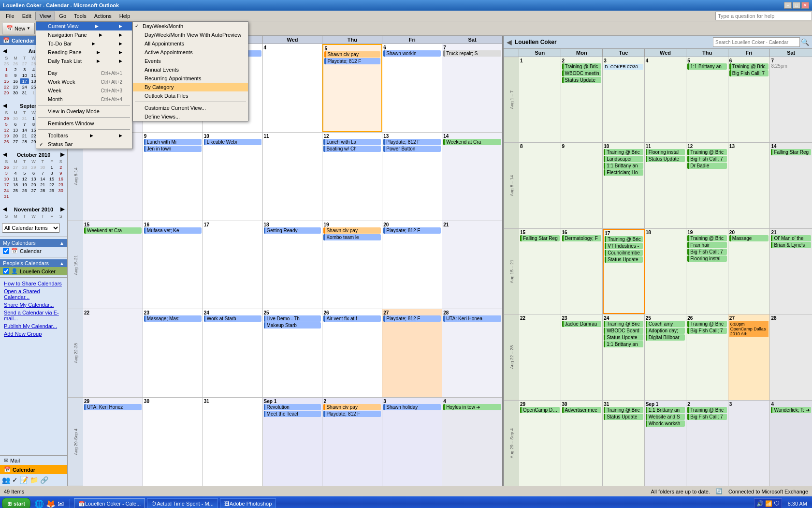 The image size is (812, 508). What do you see at coordinates (34, 326) in the screenshot?
I see `link-publish: Publish My Calendar...` at bounding box center [34, 326].